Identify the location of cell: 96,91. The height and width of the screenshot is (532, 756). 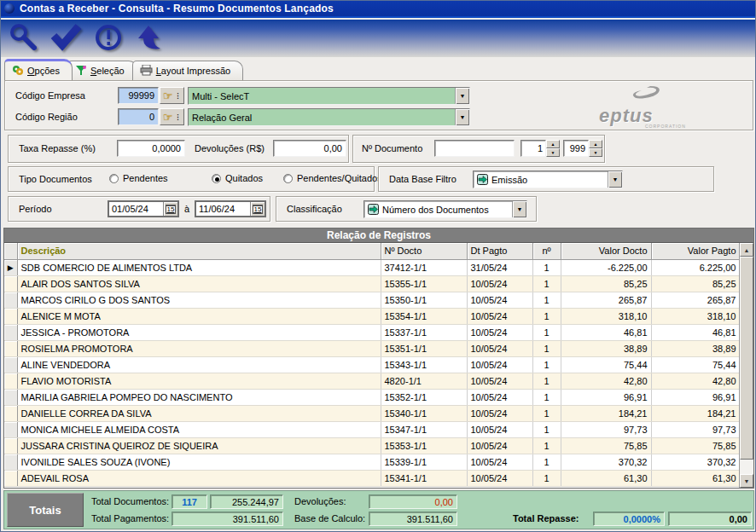
(695, 397).